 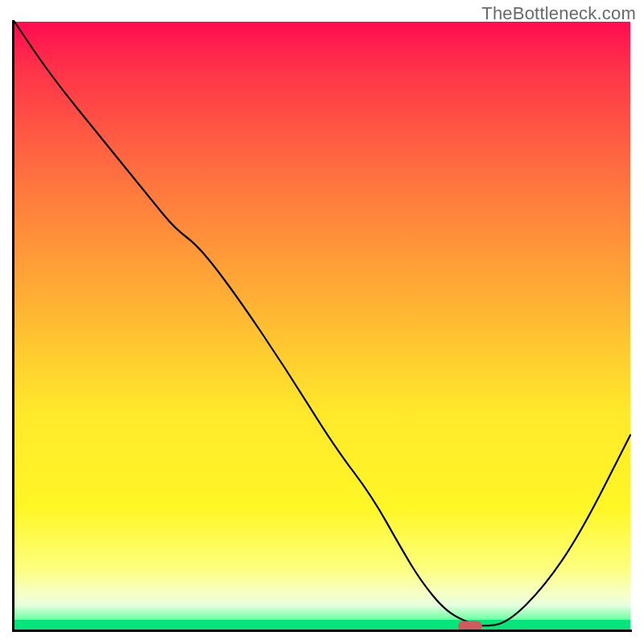 I want to click on optimal-marker-icon, so click(x=470, y=626).